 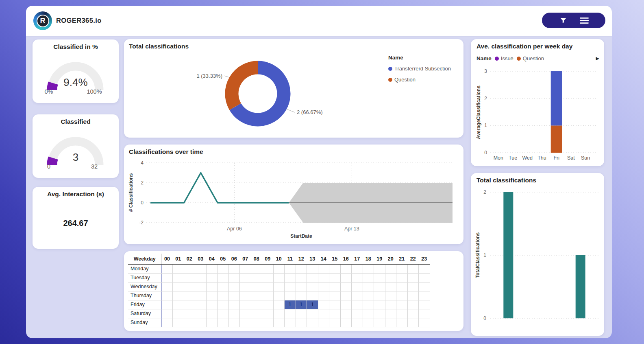 What do you see at coordinates (420, 80) in the screenshot?
I see `legend-item-question: Question` at bounding box center [420, 80].